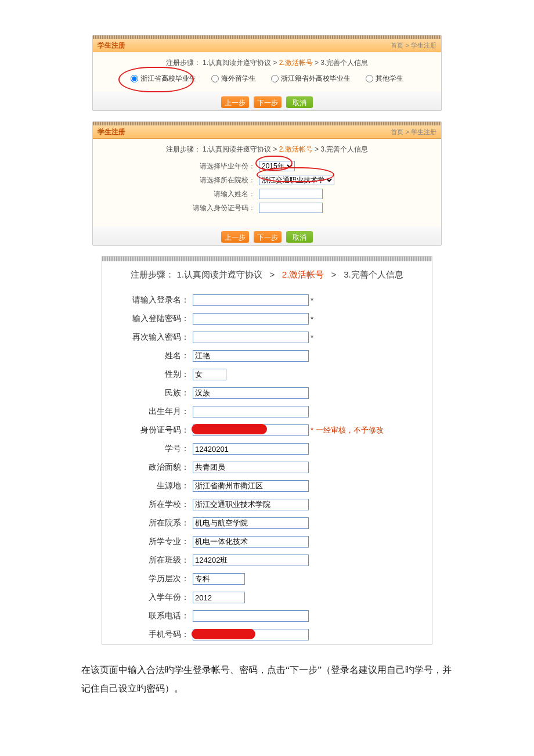  I want to click on radio-other: 其他学生, so click(384, 79).